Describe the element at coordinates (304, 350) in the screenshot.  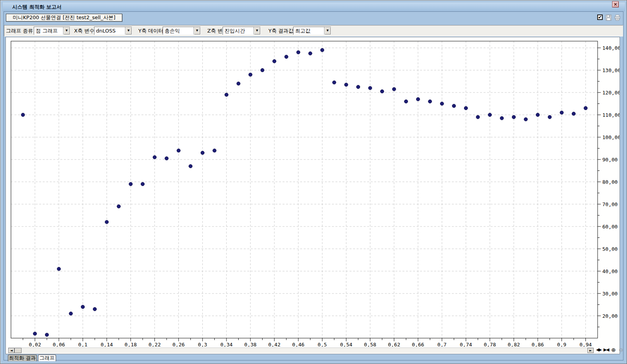
I see `scrollbar-track` at that location.